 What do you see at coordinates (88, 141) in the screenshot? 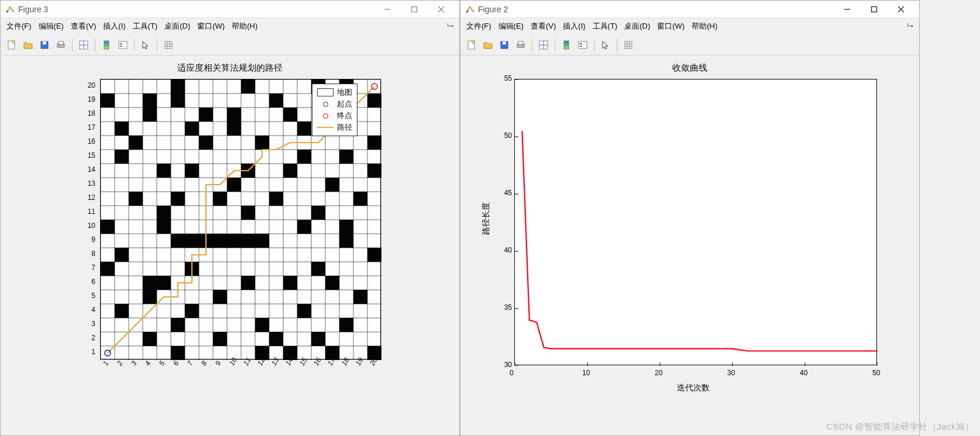
I see `y-tick-label: 16` at bounding box center [88, 141].